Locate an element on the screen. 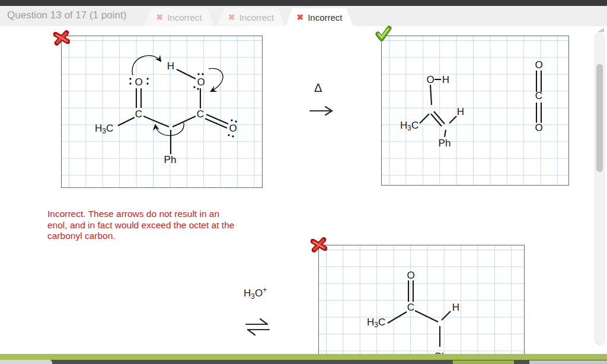 The image size is (607, 364). bottom-bar-green-piece is located at coordinates (484, 362).